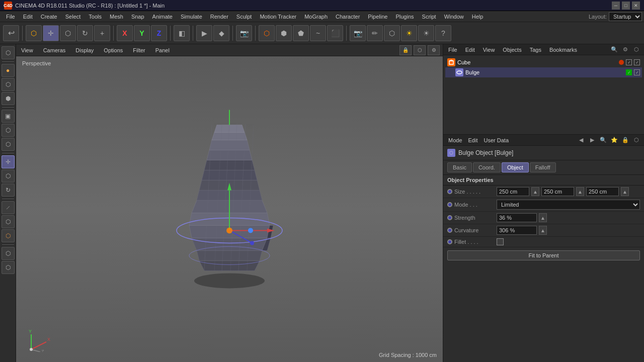 The image size is (644, 362). I want to click on props-menu-edit: Edit, so click(473, 140).